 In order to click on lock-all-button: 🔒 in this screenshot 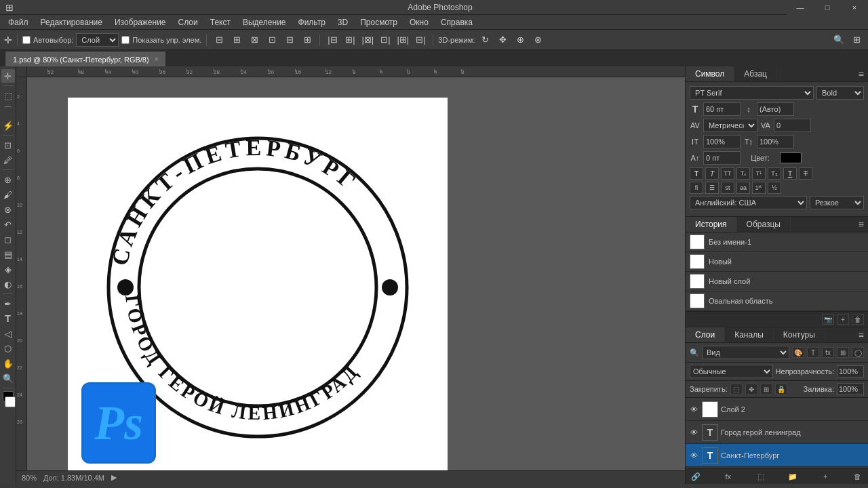, I will do `click(781, 389)`.